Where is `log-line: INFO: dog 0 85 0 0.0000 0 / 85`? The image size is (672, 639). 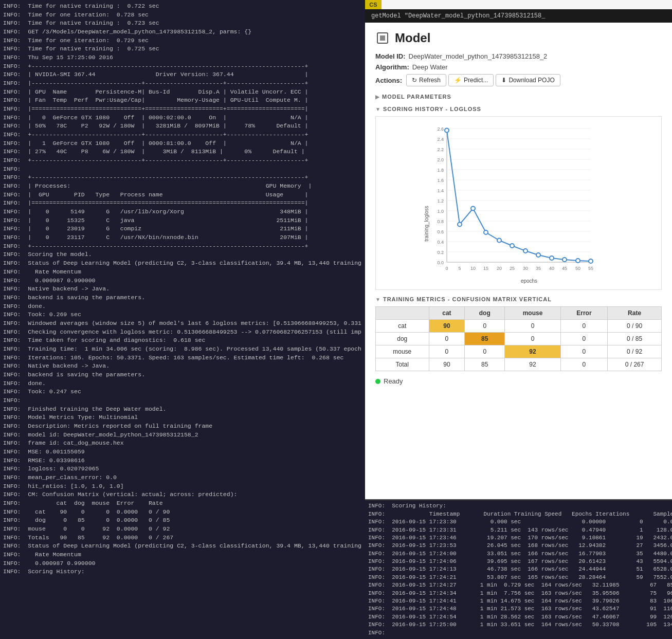
log-line: INFO: dog 0 85 0 0.0000 0 / 85 is located at coordinates (183, 520).